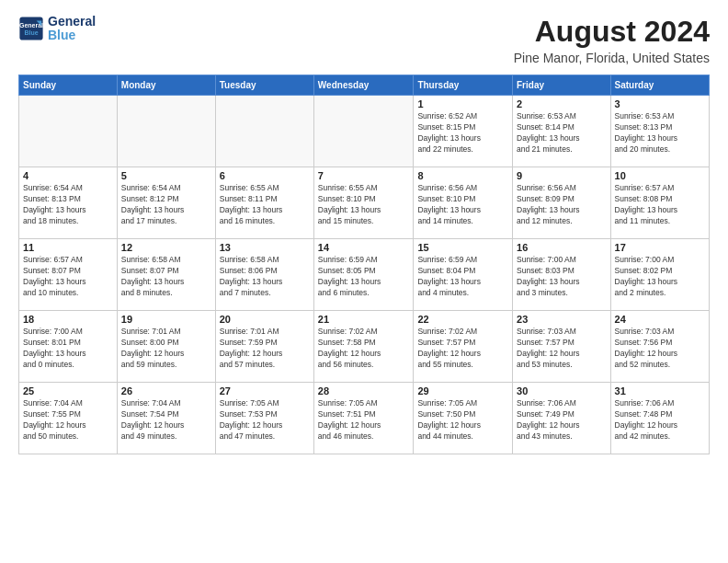 The width and height of the screenshot is (728, 563). What do you see at coordinates (563, 86) in the screenshot?
I see `calendar-header-friday: Friday` at bounding box center [563, 86].